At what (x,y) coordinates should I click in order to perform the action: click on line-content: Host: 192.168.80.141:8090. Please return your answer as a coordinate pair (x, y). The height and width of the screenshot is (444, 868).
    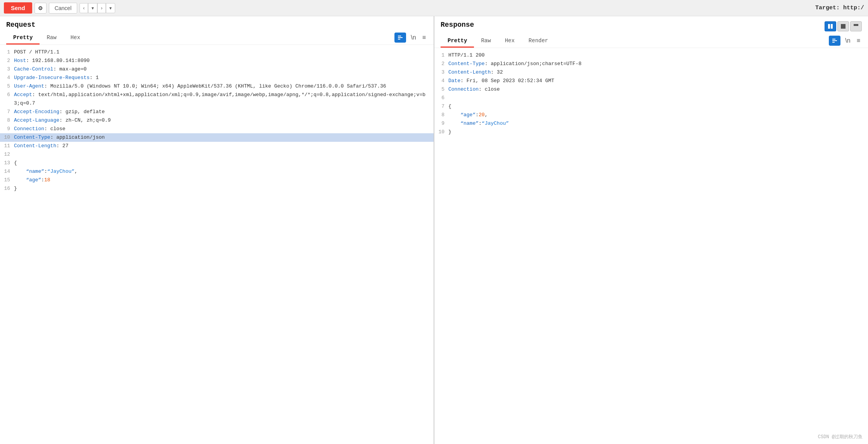
    Looking at the image, I should click on (224, 61).